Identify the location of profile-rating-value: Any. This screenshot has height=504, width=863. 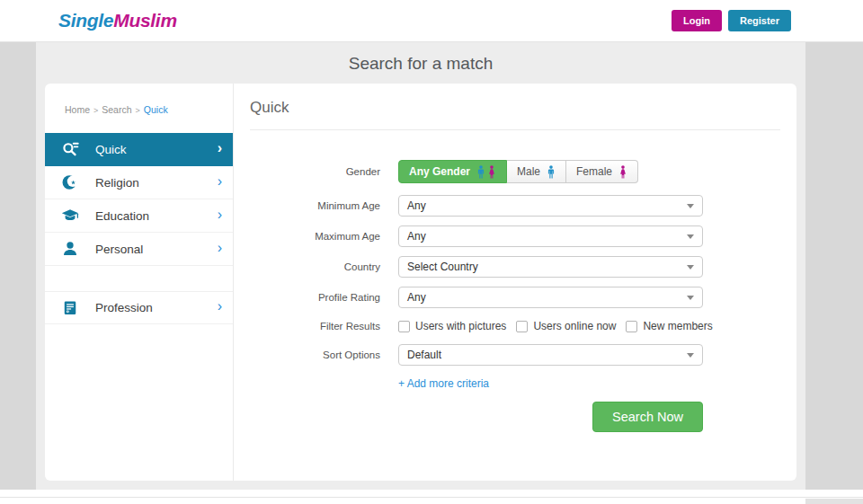
(417, 297).